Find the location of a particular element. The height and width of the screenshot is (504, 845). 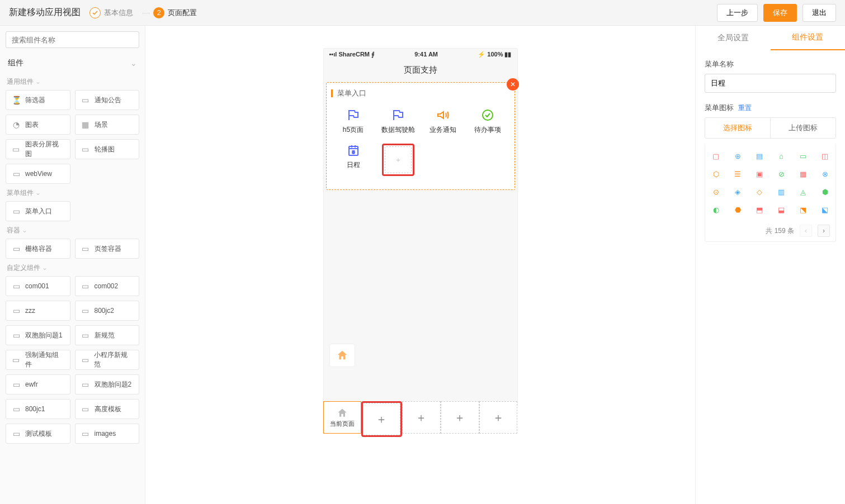

menu-card-title: 菜单入口 is located at coordinates (421, 93).